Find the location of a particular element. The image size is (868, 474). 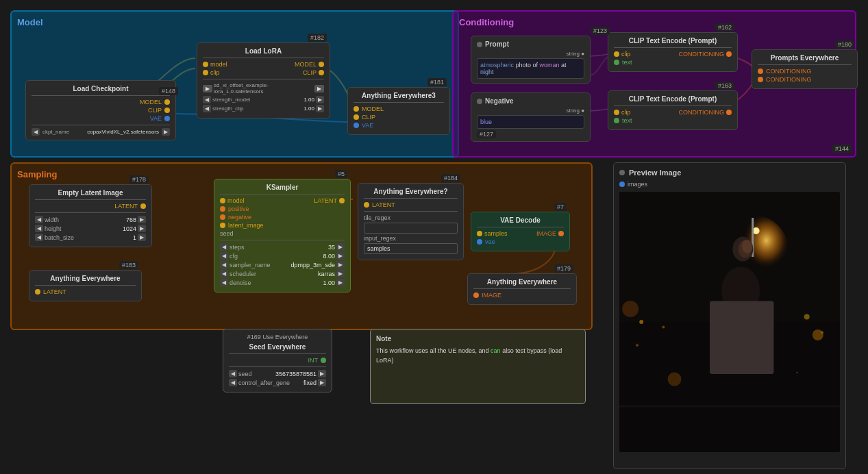

ae3-model-label: MODEL is located at coordinates (373, 109).